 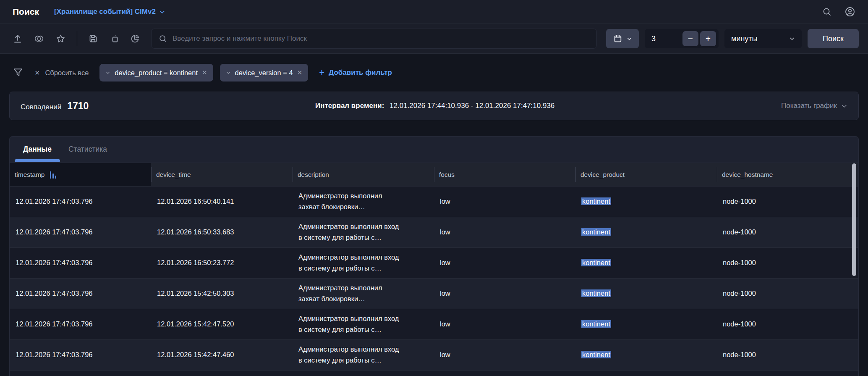 I want to click on tab-statistics: Статистика, so click(x=88, y=153).